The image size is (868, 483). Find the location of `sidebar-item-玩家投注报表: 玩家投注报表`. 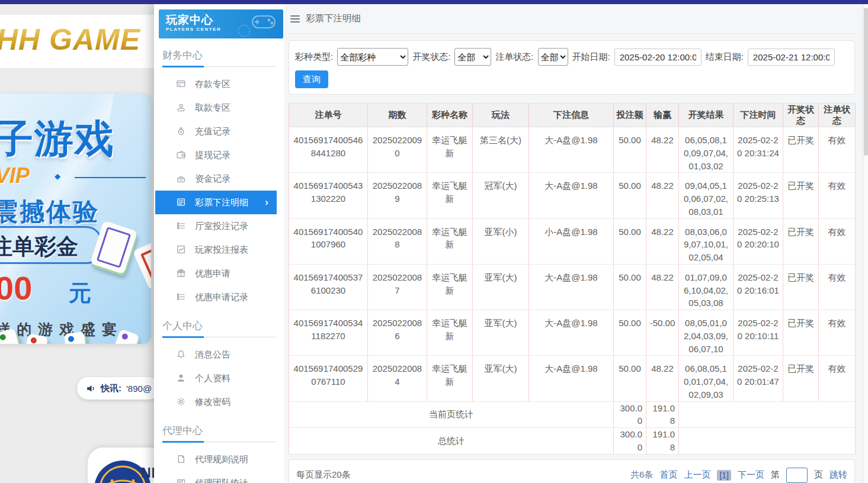

sidebar-item-玩家投注报表: 玩家投注报表 is located at coordinates (219, 250).